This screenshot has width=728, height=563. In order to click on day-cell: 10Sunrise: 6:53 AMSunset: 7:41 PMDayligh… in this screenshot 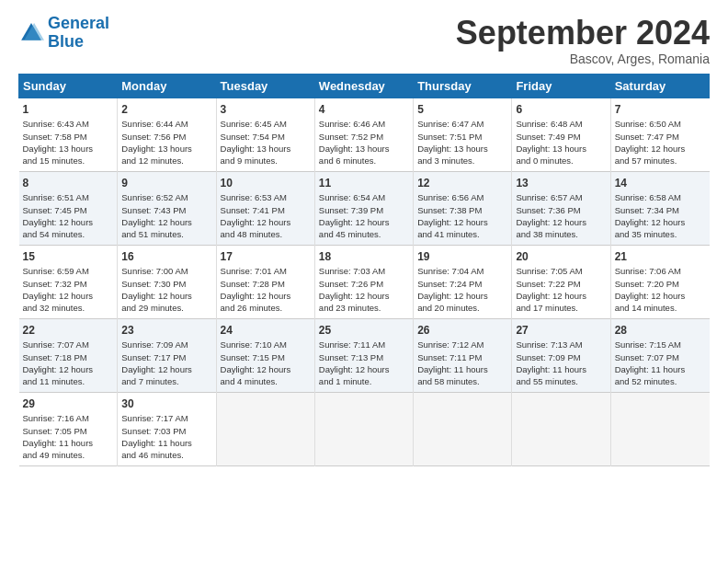, I will do `click(265, 208)`.